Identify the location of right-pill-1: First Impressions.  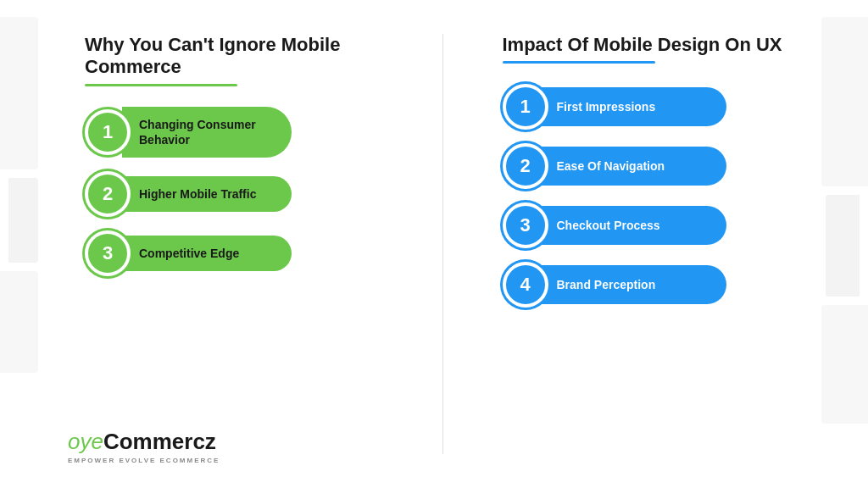
(633, 107).